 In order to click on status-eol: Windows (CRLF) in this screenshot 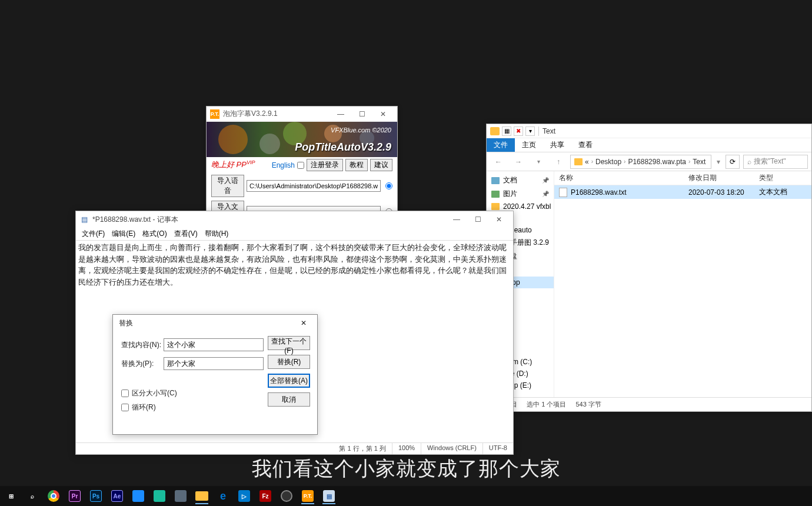, I will do `click(452, 448)`.